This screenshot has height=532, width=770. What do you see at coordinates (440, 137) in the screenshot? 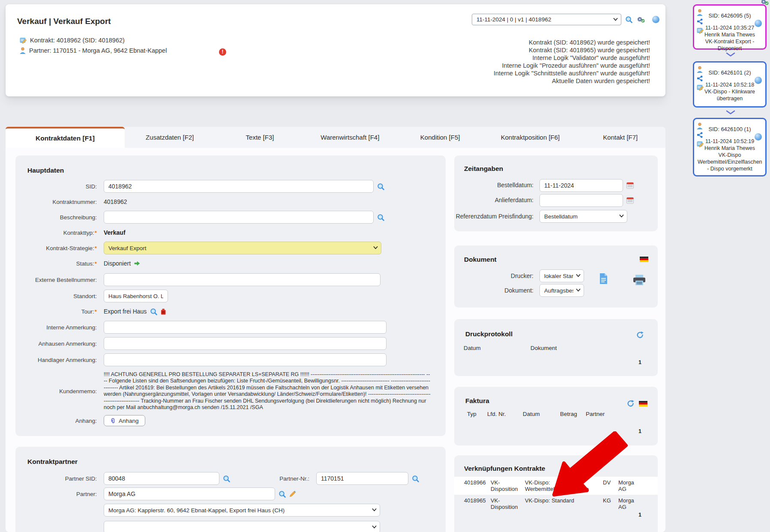
I see `tab-kondition: Kondition [F5]` at bounding box center [440, 137].